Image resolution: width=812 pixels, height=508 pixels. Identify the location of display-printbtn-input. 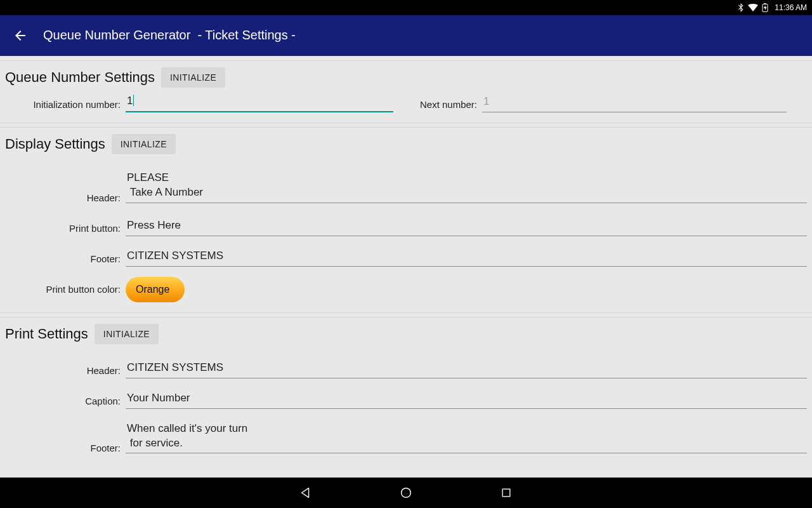
(466, 226).